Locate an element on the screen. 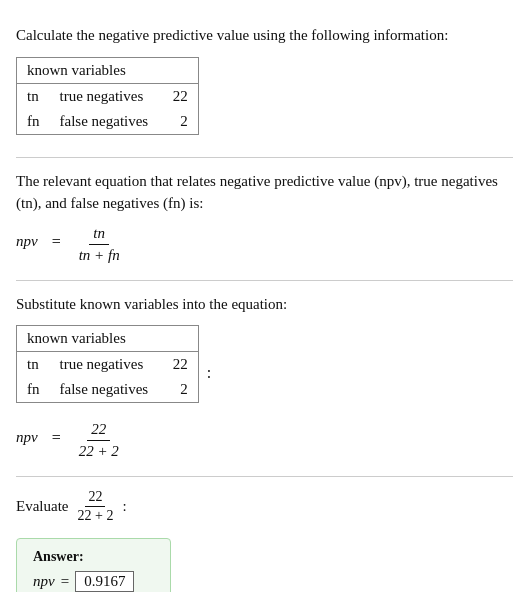  table-label-tn2: true negatives is located at coordinates (104, 365).